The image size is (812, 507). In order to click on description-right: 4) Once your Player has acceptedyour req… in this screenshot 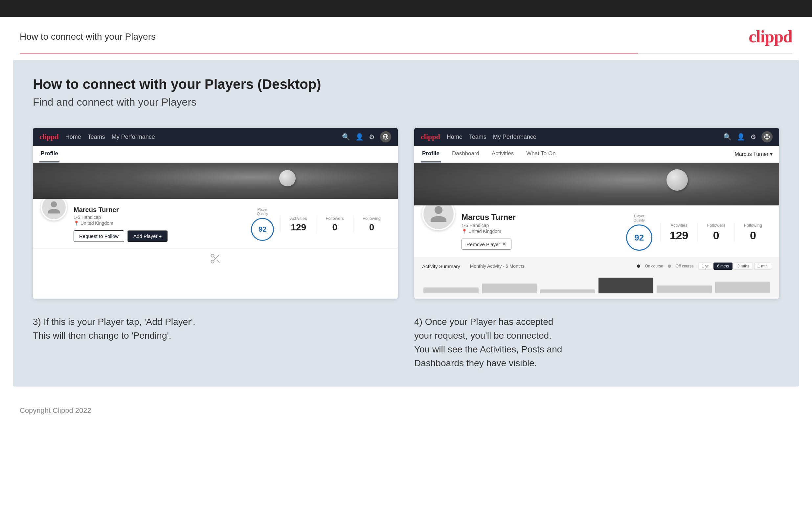, I will do `click(597, 343)`.